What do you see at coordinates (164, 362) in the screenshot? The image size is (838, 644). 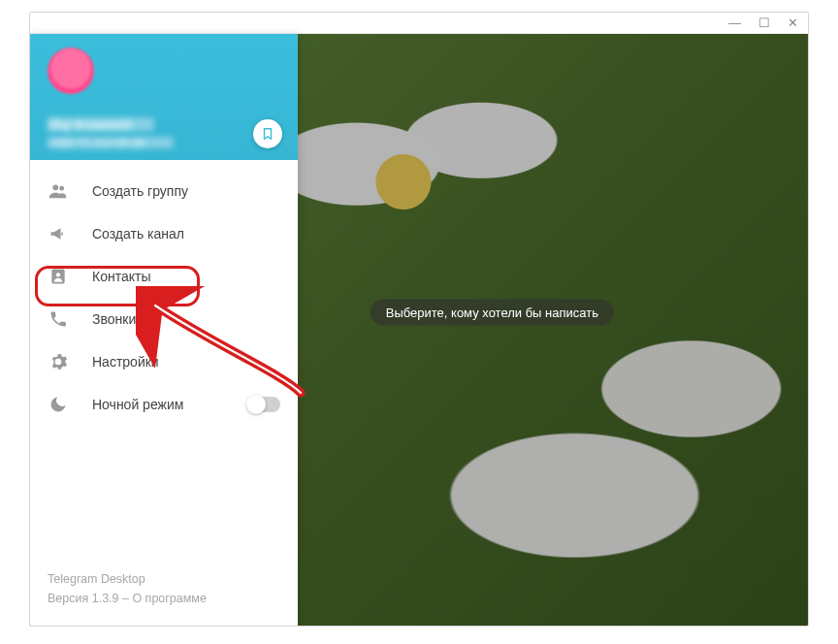 I see `menu-item-settings: Настройки` at bounding box center [164, 362].